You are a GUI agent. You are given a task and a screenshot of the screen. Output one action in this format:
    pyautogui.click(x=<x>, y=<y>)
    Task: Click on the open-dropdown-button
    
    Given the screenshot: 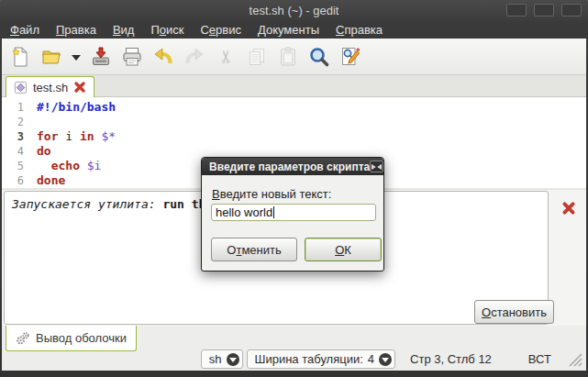 What is the action you would take?
    pyautogui.click(x=76, y=57)
    